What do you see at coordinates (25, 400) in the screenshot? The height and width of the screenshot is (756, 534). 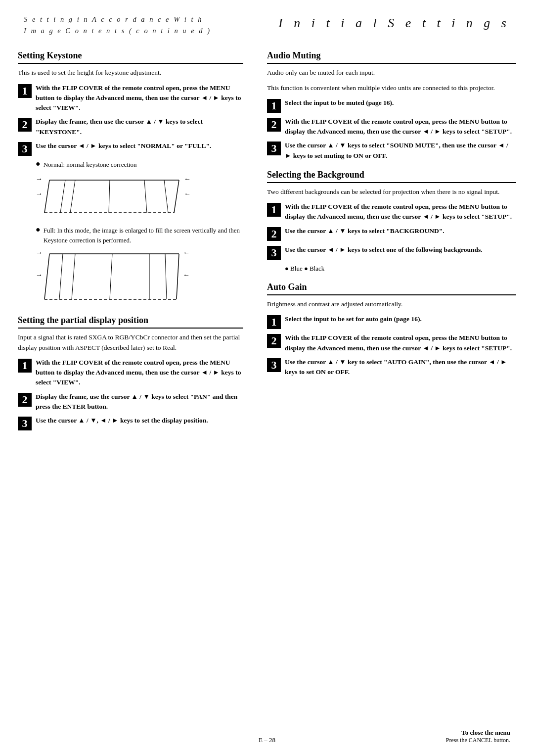 I see `partial-step-num-2: 2` at bounding box center [25, 400].